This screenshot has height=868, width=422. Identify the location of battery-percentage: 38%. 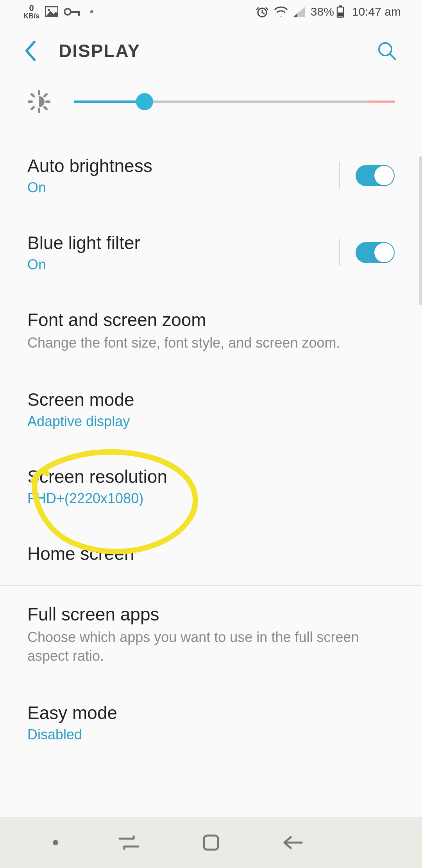
(322, 12).